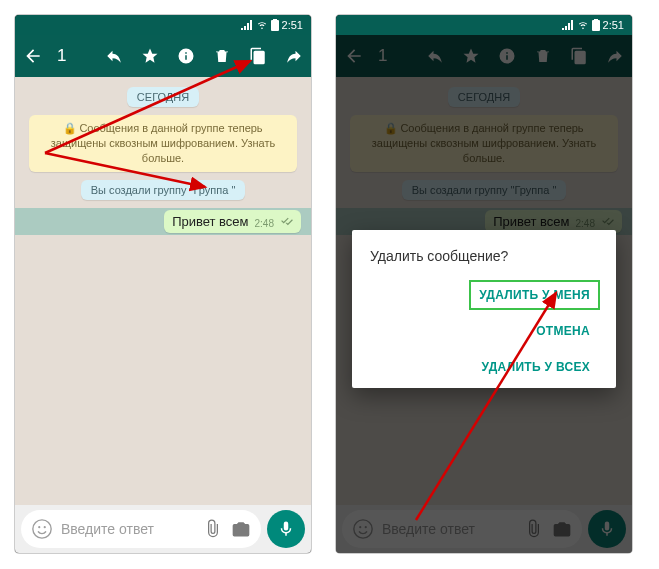  I want to click on dialog-title: Удалить сообщение?, so click(484, 256).